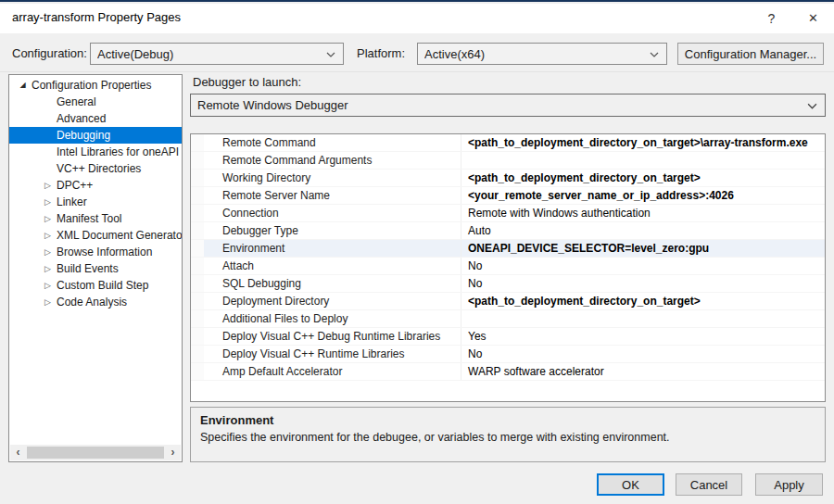 This screenshot has height=504, width=834. Describe the element at coordinates (643, 372) in the screenshot. I see `property-value: WARP software accelerator` at that location.